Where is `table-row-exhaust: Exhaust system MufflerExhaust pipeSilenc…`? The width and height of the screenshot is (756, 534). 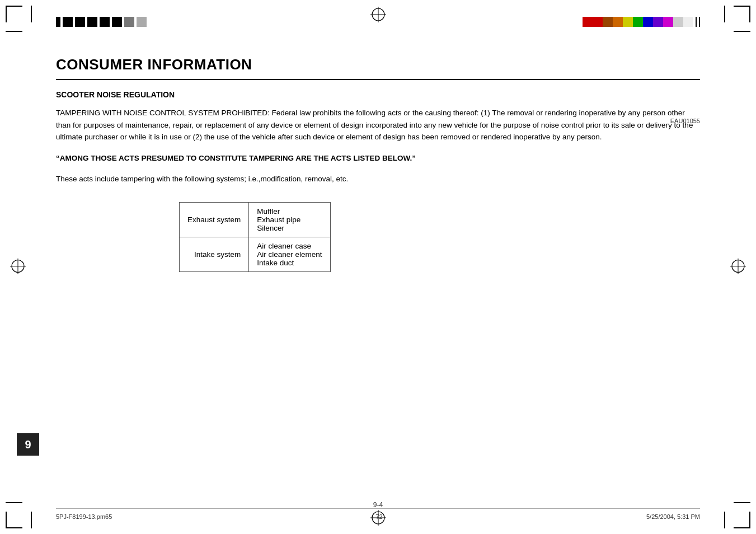 table-row-exhaust: Exhaust system MufflerExhaust pipeSilenc… is located at coordinates (255, 219).